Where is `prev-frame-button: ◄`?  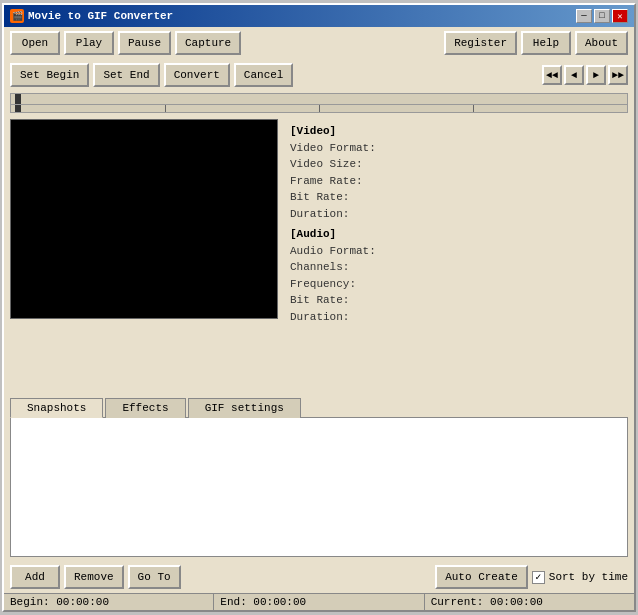
prev-frame-button: ◄ is located at coordinates (574, 75).